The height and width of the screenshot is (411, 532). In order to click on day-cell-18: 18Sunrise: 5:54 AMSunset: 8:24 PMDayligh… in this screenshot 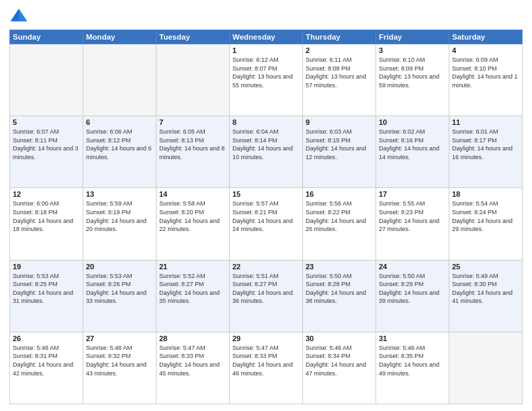, I will do `click(486, 224)`.